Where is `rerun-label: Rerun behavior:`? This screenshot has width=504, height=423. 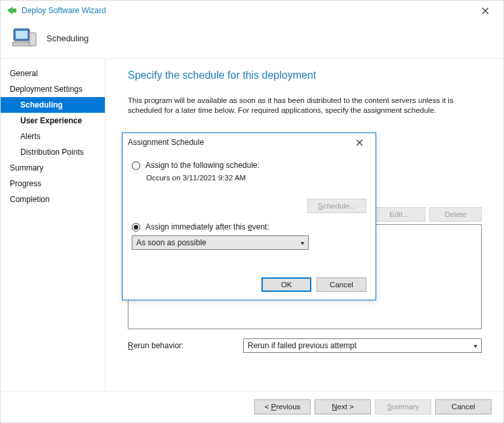 rerun-label: Rerun behavior: is located at coordinates (185, 346).